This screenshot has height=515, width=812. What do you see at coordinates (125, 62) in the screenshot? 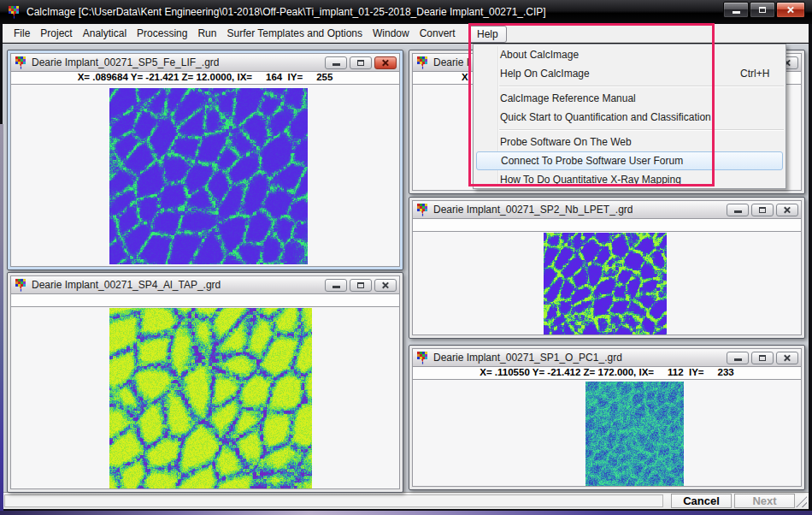
I see `child-window-title: Dearie Implant_00271_SP5_Fe_LIF_.grd` at bounding box center [125, 62].